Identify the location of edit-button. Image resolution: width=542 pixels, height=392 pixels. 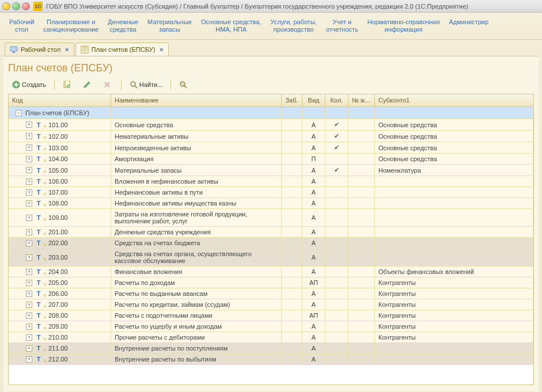
(88, 85).